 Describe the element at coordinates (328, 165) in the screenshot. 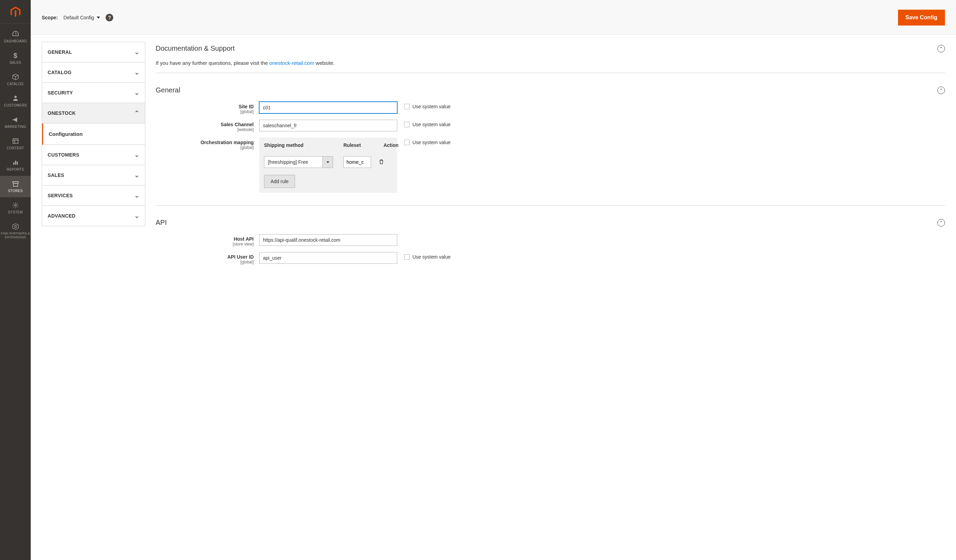

I see `orchestration-table: Shipping method Ruleset Action [freeship…` at that location.